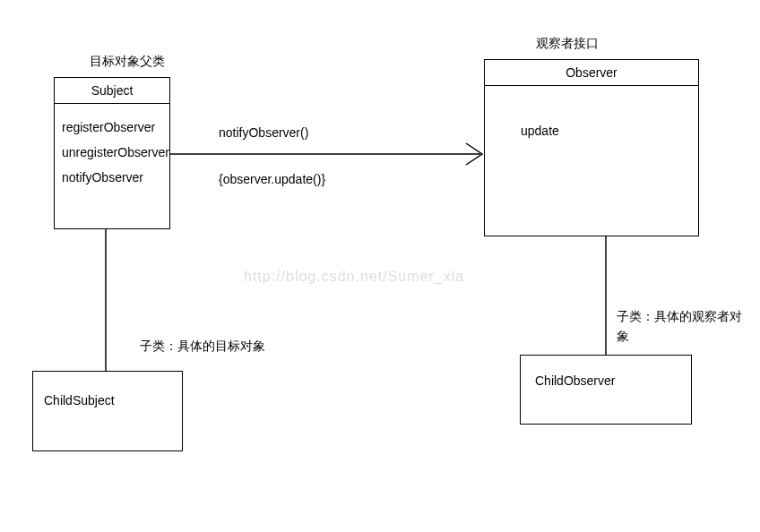 The width and height of the screenshot is (760, 532). I want to click on subject-method-register: registerObserver, so click(112, 127).